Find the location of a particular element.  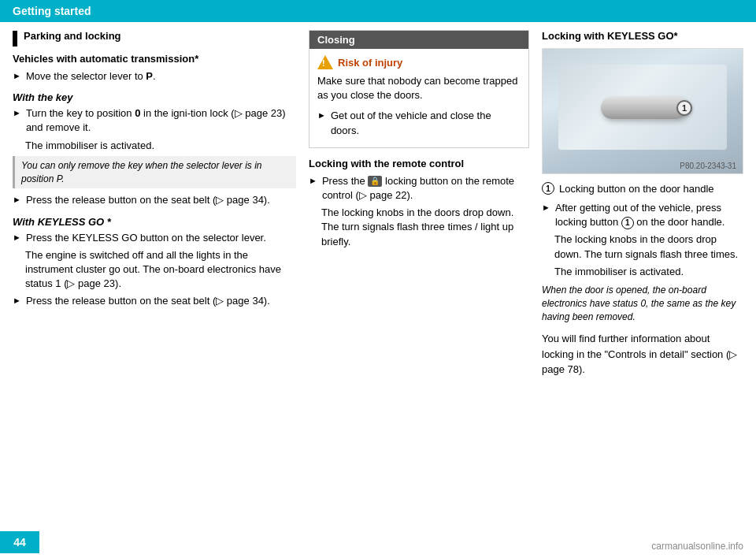

warning-triangle-icon is located at coordinates (325, 62).